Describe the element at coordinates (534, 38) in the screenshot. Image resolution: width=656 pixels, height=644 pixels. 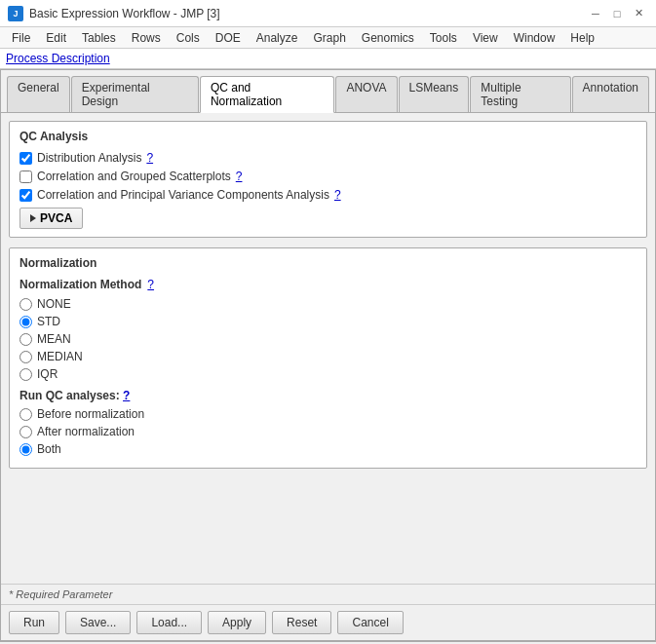
I see `menu-window: Window` at that location.